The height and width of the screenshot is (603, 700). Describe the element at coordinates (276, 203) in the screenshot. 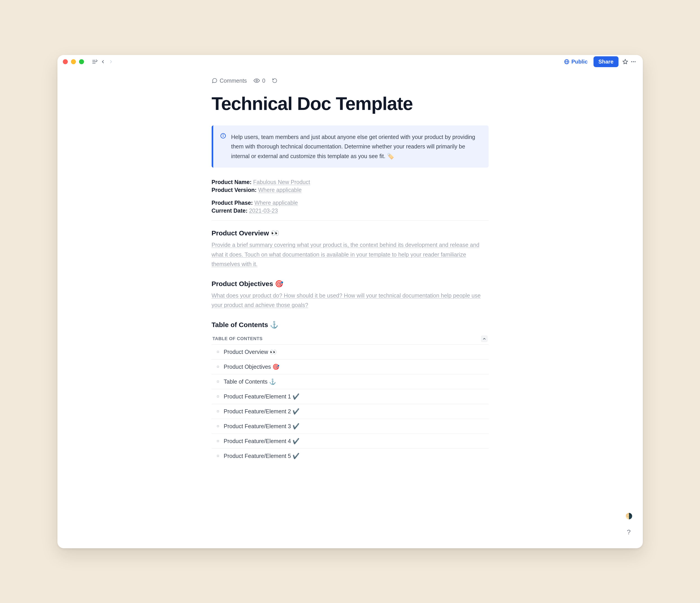

I see `product-phase-value: Where applicable` at that location.